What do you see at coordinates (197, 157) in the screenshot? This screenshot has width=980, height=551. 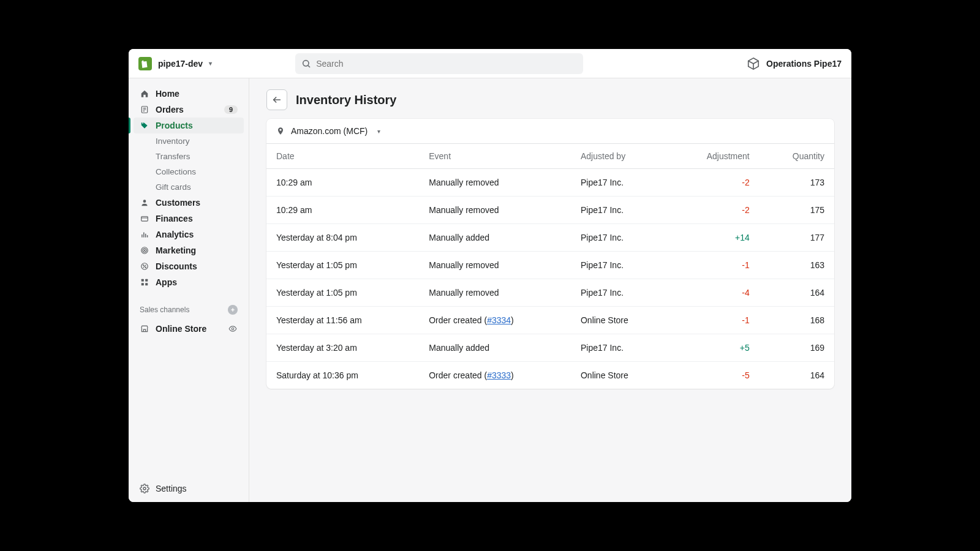 I see `subnav-item-transfers: Transfers` at bounding box center [197, 157].